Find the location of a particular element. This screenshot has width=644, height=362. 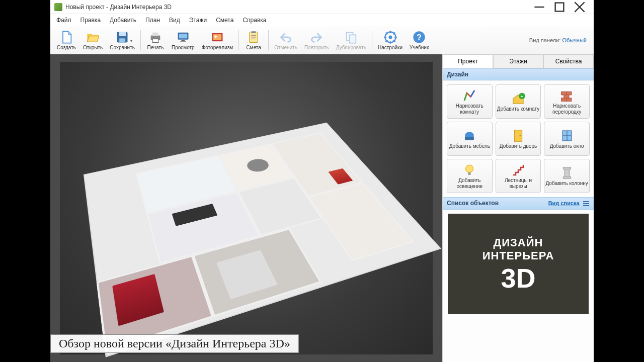

menu-estimate: Смета is located at coordinates (224, 20).